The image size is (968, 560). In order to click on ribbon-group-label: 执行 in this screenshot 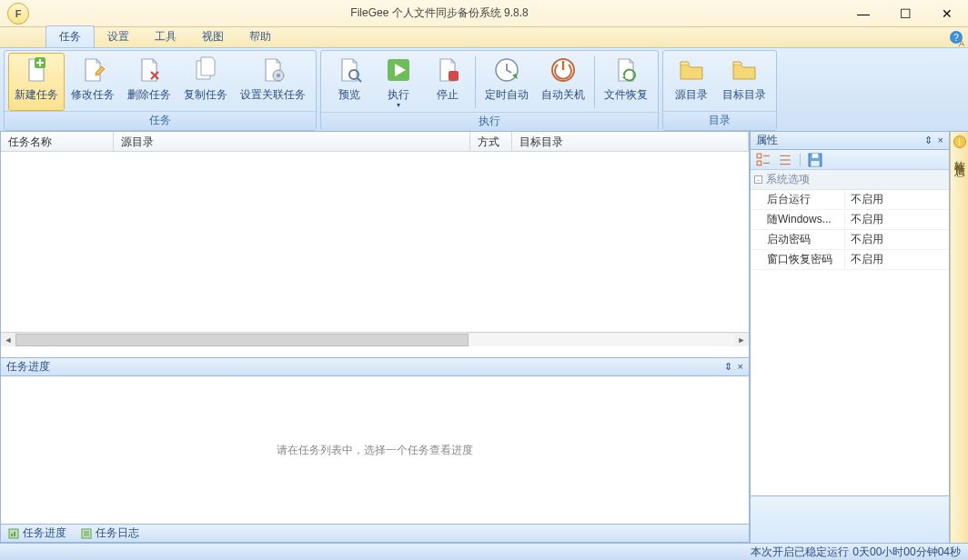, I will do `click(489, 122)`.